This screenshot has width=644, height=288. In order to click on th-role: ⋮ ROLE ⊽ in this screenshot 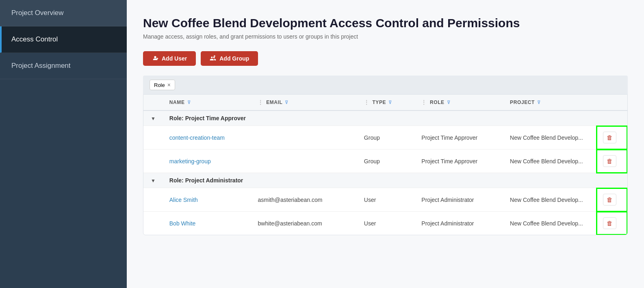, I will do `click(459, 102)`.